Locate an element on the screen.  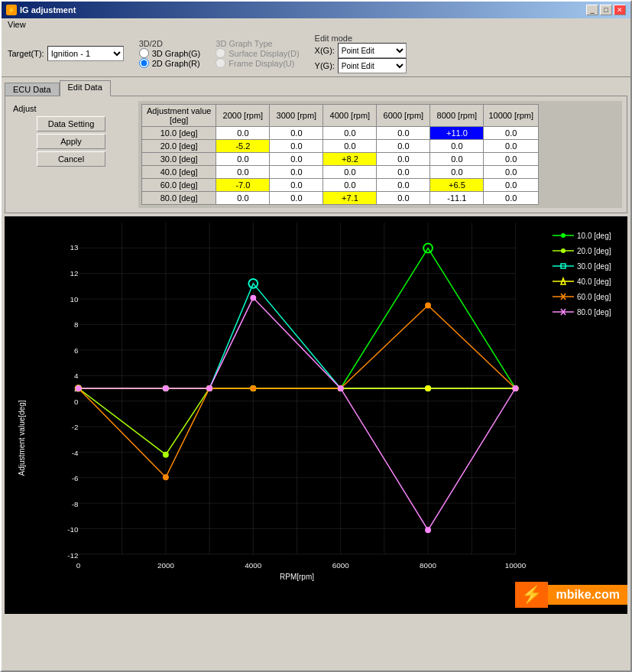
watermark: ⚡ mbike.com is located at coordinates (572, 595).